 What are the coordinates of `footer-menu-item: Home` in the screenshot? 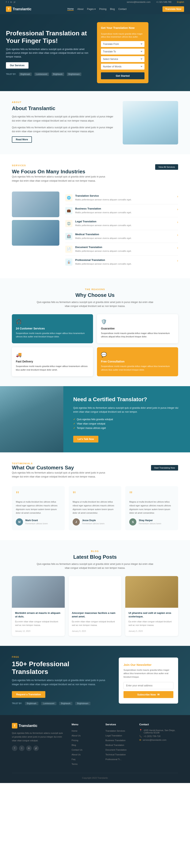 It's located at (84, 731).